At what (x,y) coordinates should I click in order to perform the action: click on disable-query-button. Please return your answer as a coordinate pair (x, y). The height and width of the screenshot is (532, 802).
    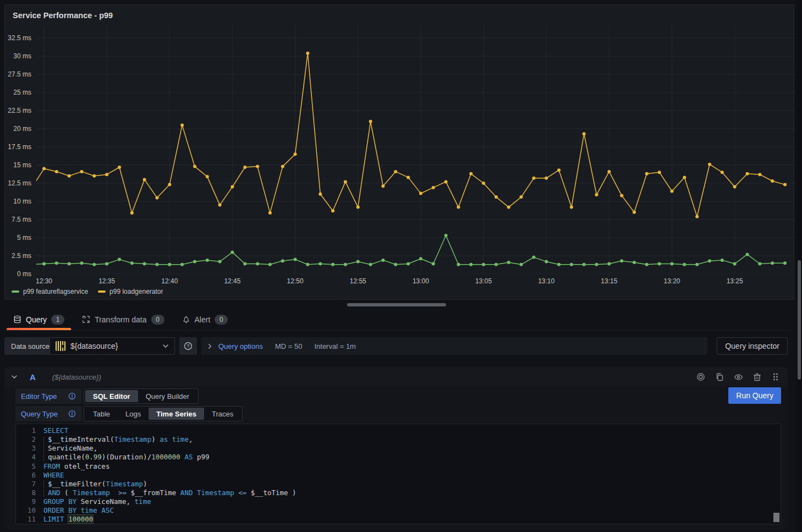
    Looking at the image, I should click on (701, 377).